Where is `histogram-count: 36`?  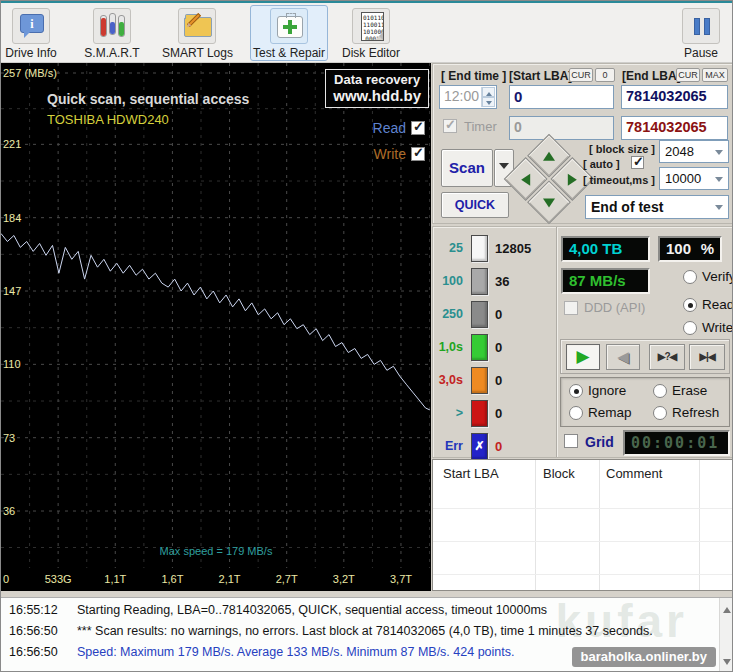 histogram-count: 36 is located at coordinates (502, 282).